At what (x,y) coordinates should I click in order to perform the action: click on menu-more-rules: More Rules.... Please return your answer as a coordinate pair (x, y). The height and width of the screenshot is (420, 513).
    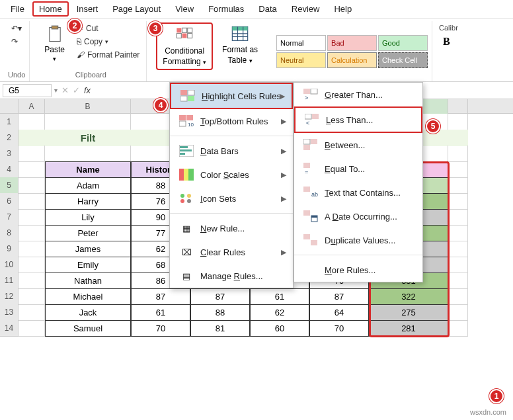
    Looking at the image, I should click on (358, 270).